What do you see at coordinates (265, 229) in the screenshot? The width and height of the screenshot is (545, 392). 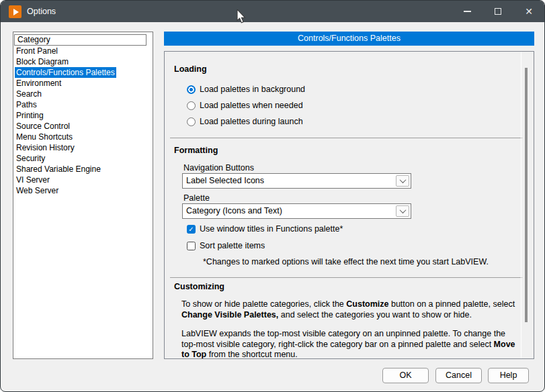 I see `checkbox-use-window-titles: Use window titles in Functions palette*` at bounding box center [265, 229].